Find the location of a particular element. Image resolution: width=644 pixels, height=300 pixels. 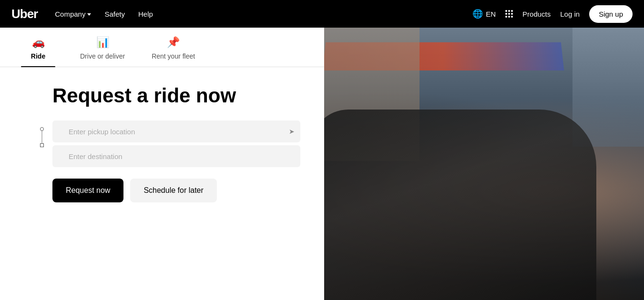

tab-ride: 🚗 Ride is located at coordinates (38, 47).